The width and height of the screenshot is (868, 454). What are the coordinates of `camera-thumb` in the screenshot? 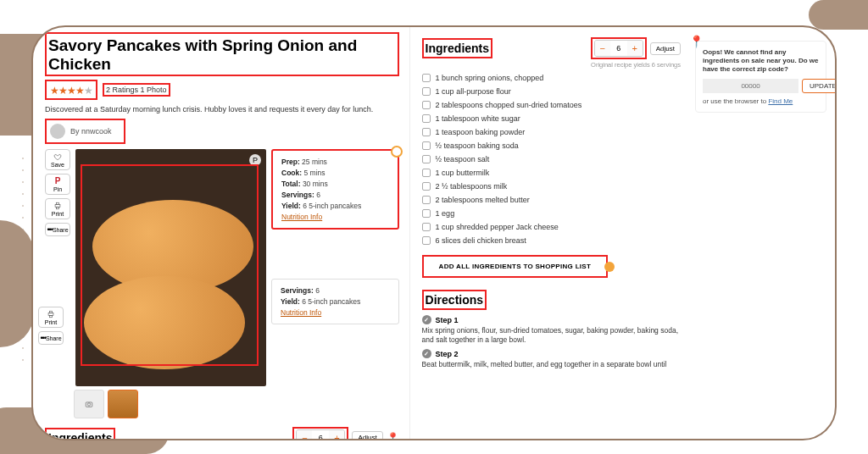 It's located at (89, 404).